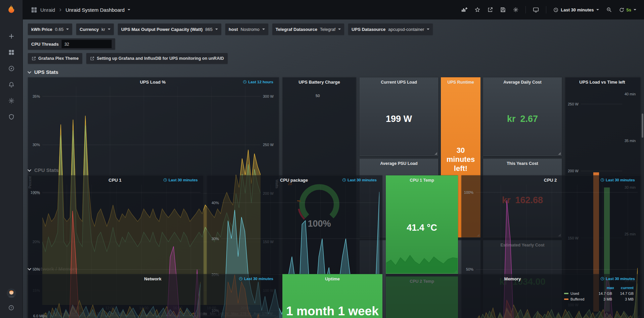  What do you see at coordinates (602, 82) in the screenshot?
I see `panel-header: UPS Load vs Time left` at bounding box center [602, 82].